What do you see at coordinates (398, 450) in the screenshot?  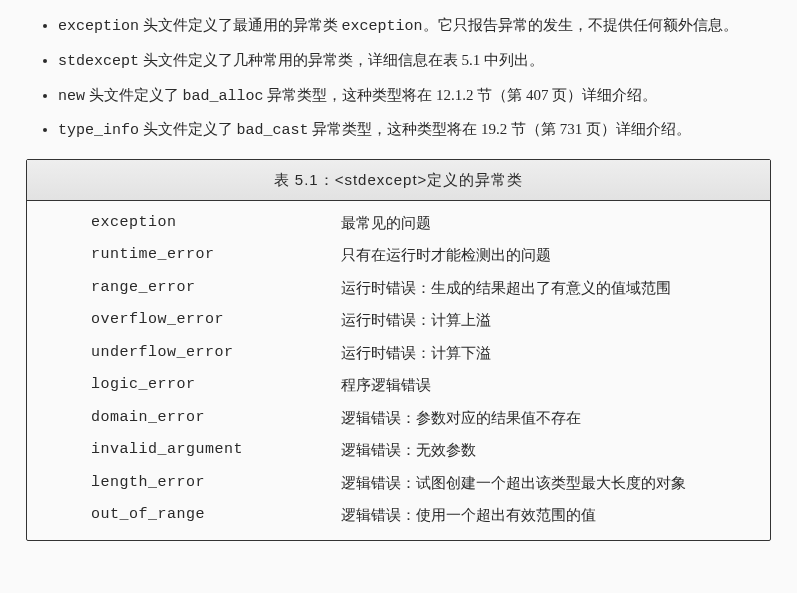 I see `table-row: invalid_argument 逻辑错误：无效参数` at bounding box center [398, 450].